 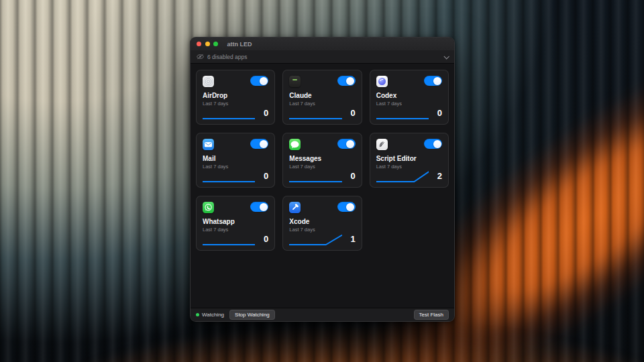 What do you see at coordinates (208, 145) in the screenshot?
I see `mail-icon` at bounding box center [208, 145].